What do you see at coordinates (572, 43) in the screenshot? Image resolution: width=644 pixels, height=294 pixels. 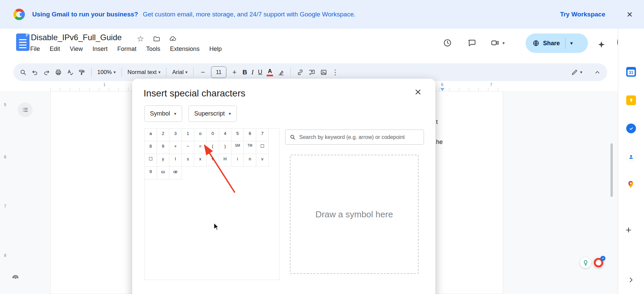 I see `share-caret-icon: ▾` at bounding box center [572, 43].